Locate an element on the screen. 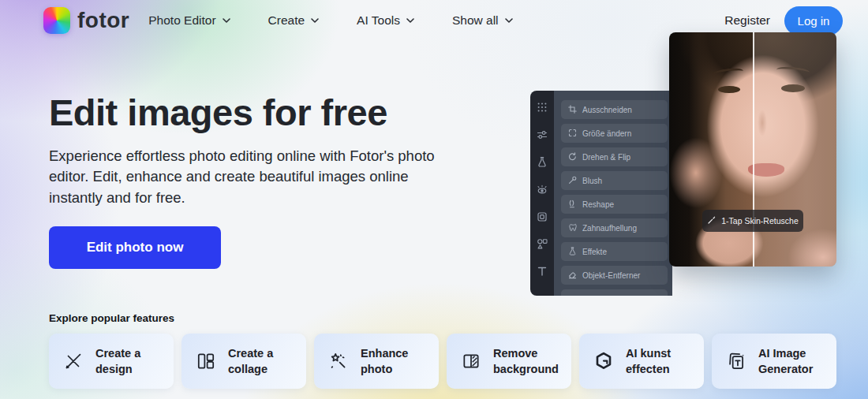  menu-item-crop: Ausschneiden is located at coordinates (614, 110).